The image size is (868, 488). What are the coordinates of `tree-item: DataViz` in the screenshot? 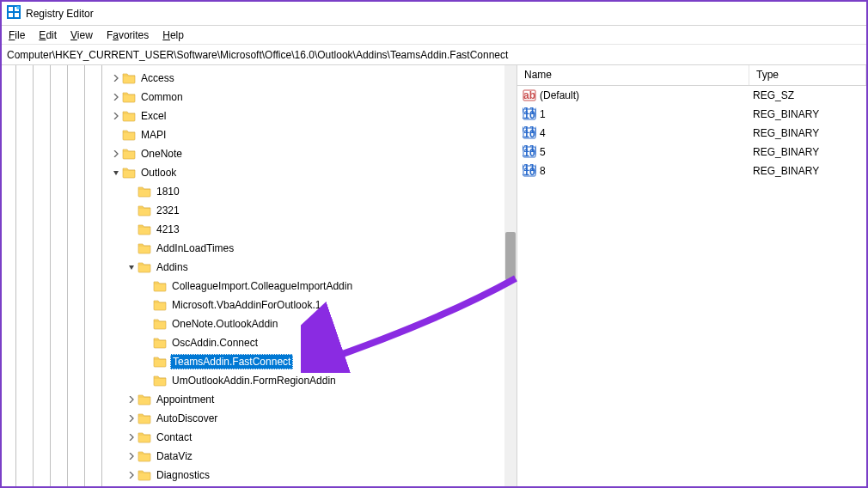 It's located at (260, 456).